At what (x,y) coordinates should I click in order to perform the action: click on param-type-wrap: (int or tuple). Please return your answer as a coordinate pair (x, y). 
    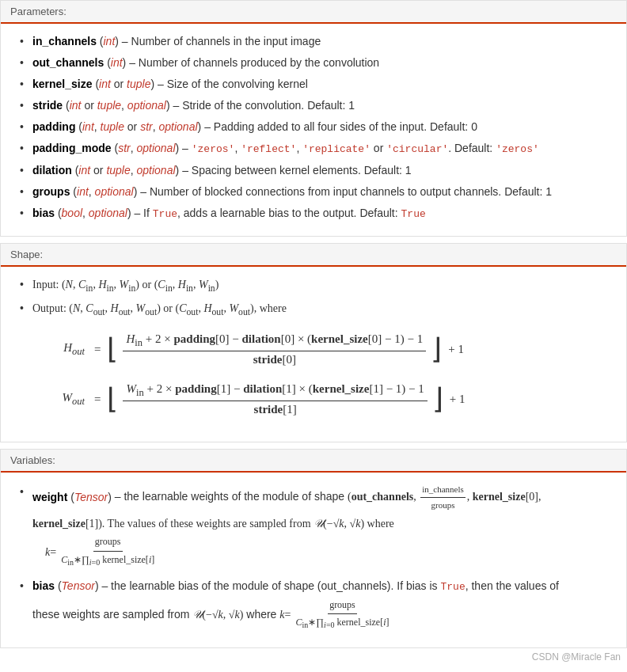
    Looking at the image, I should click on (125, 84).